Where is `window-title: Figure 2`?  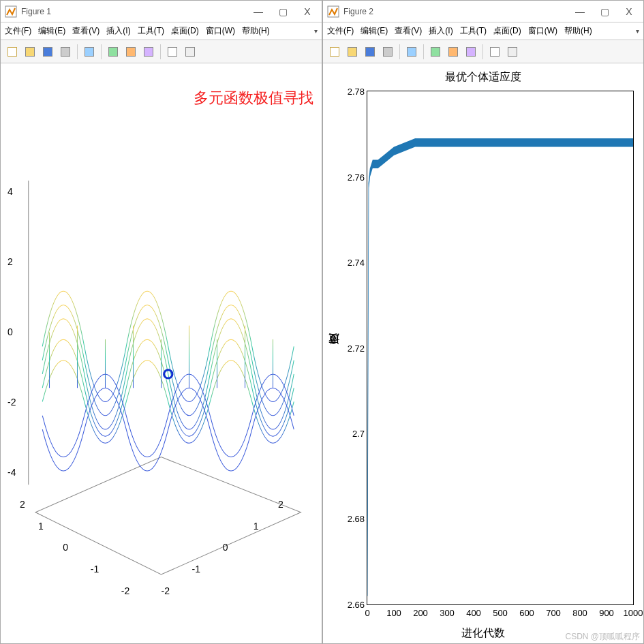 window-title: Figure 2 is located at coordinates (358, 12).